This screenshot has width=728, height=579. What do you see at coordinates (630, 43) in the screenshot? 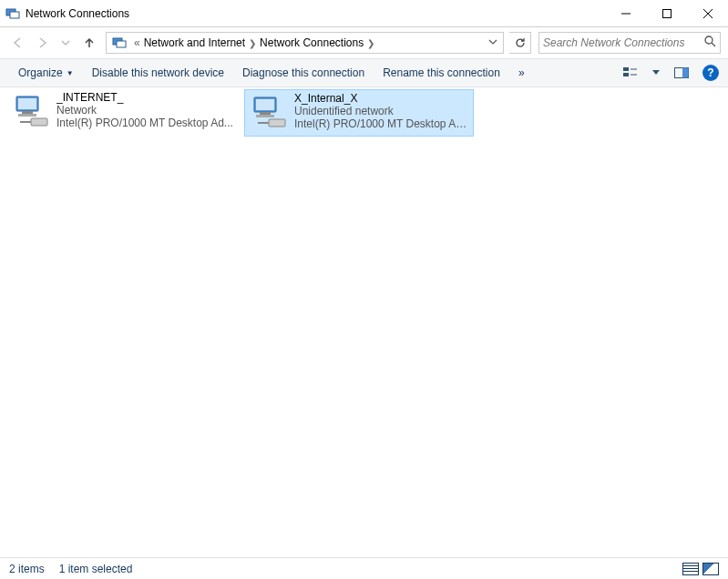
I see `search-box` at bounding box center [630, 43].